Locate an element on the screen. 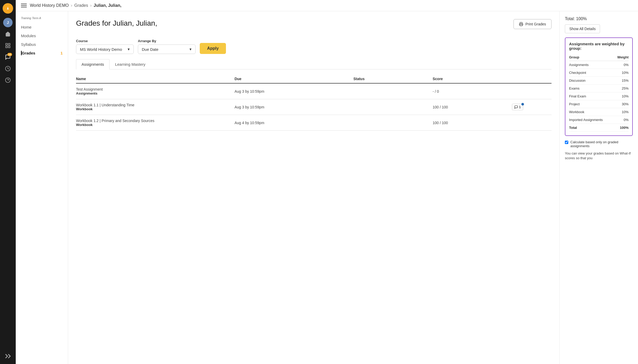 The image size is (638, 364). what-if-text: You can view your grades based on What-I… is located at coordinates (599, 156).